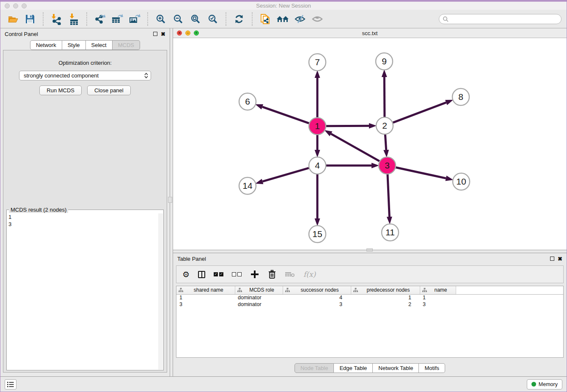 The width and height of the screenshot is (567, 392). What do you see at coordinates (218, 274) in the screenshot?
I see `select-all-columns-button: ✓ ✓` at bounding box center [218, 274].